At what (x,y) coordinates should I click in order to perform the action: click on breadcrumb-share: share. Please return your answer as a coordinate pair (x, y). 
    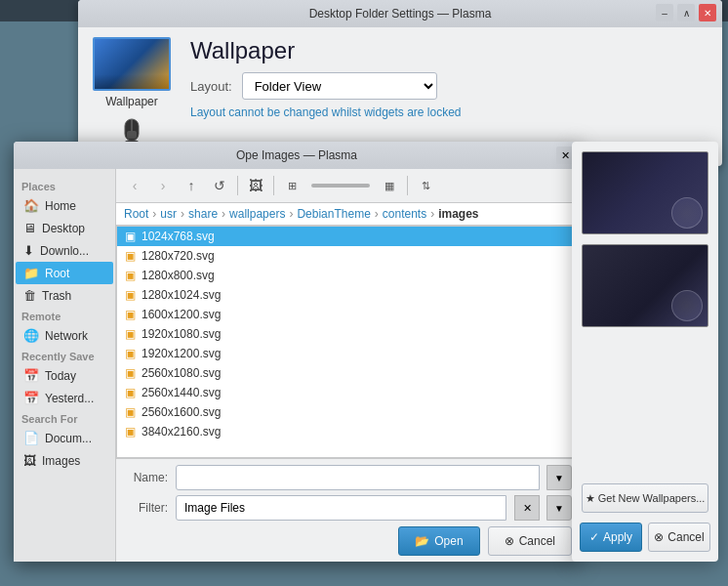
    Looking at the image, I should click on (203, 214).